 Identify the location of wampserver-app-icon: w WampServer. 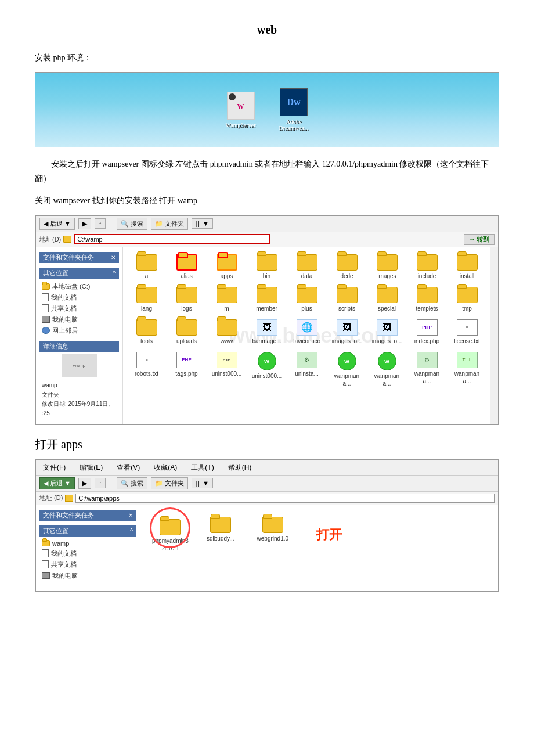
(241, 110).